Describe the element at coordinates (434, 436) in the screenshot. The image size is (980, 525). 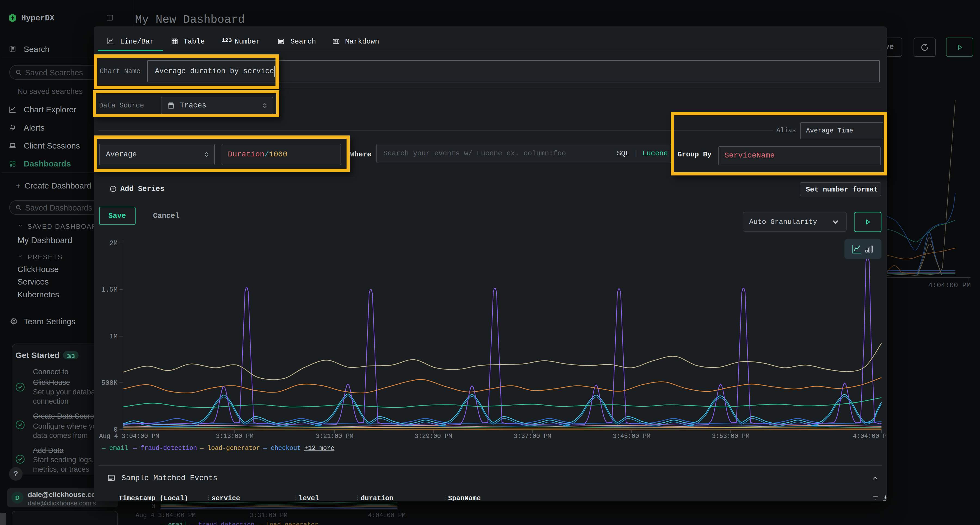
I see `svg-text: 3:29:00 PM` at that location.